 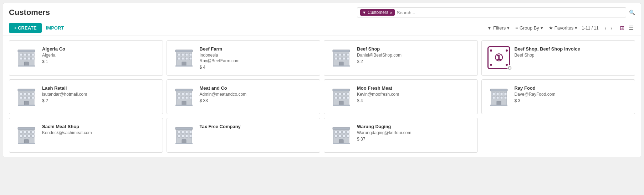 I want to click on import-button: IMPORT, so click(x=55, y=28).